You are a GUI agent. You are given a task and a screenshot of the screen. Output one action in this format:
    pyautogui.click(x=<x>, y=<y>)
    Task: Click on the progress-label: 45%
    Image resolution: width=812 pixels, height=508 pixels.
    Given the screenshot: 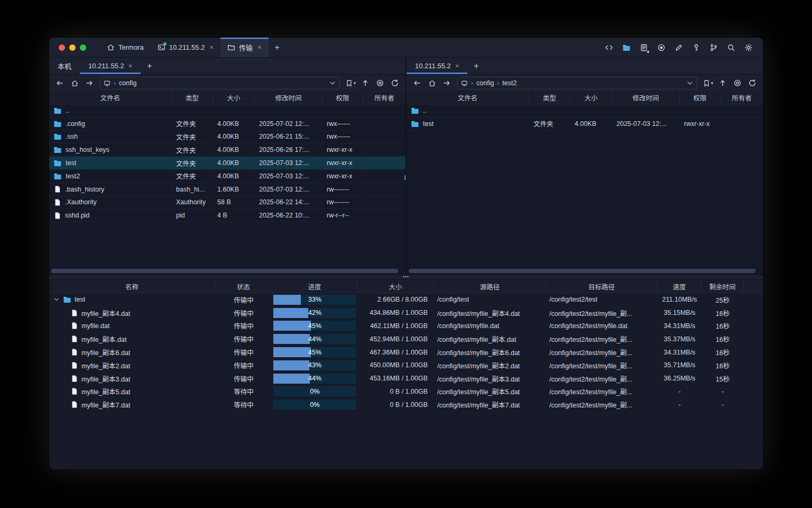 What is the action you would take?
    pyautogui.click(x=315, y=326)
    